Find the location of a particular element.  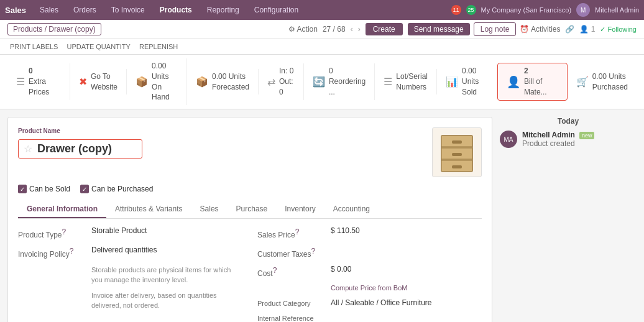

internal-reference-row: Internal Reference is located at coordinates (369, 318).